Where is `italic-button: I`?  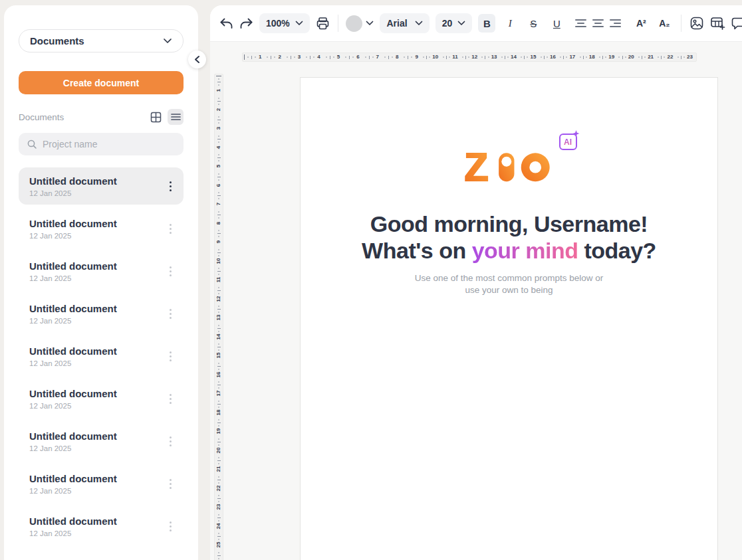 italic-button: I is located at coordinates (510, 23).